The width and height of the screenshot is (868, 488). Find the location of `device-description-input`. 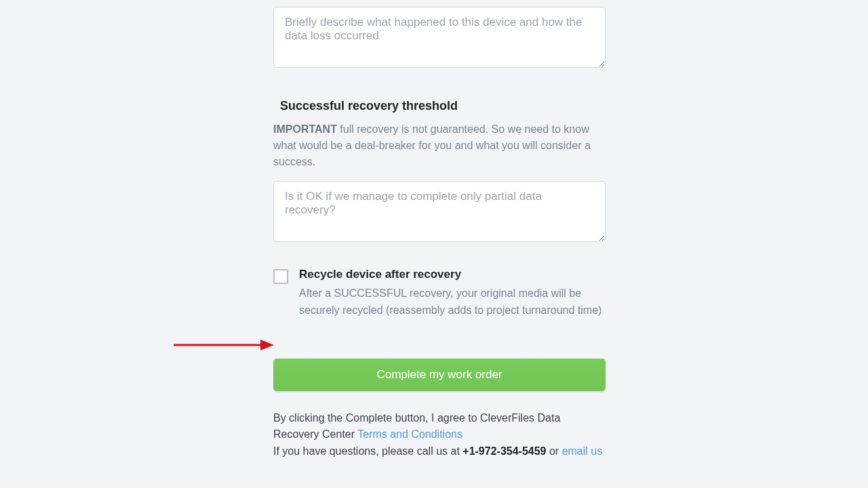

device-description-input is located at coordinates (439, 37).